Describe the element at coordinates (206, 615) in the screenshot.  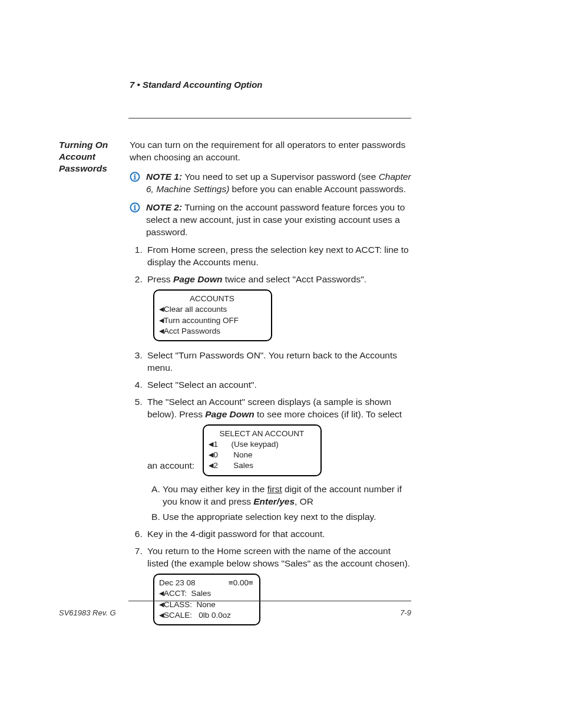
I see `screen-home-line3: ◀SCALE: 0lb 0.0oz` at that location.